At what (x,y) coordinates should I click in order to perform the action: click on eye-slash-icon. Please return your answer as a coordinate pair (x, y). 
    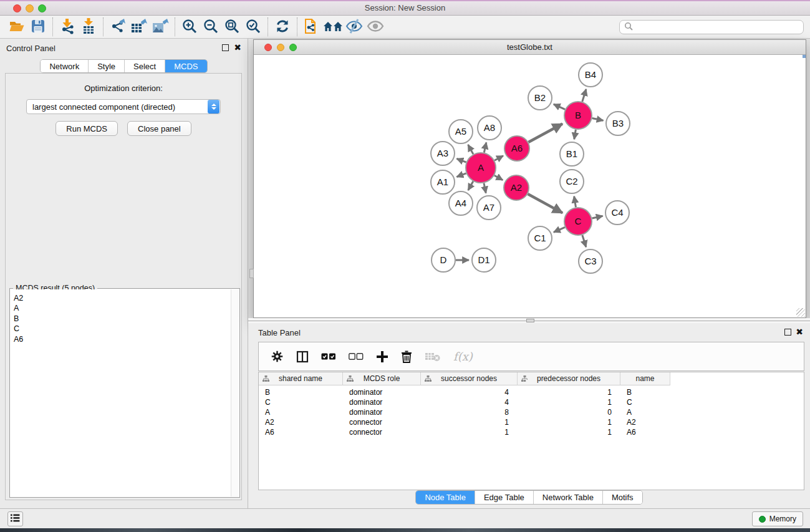
    Looking at the image, I should click on (354, 27).